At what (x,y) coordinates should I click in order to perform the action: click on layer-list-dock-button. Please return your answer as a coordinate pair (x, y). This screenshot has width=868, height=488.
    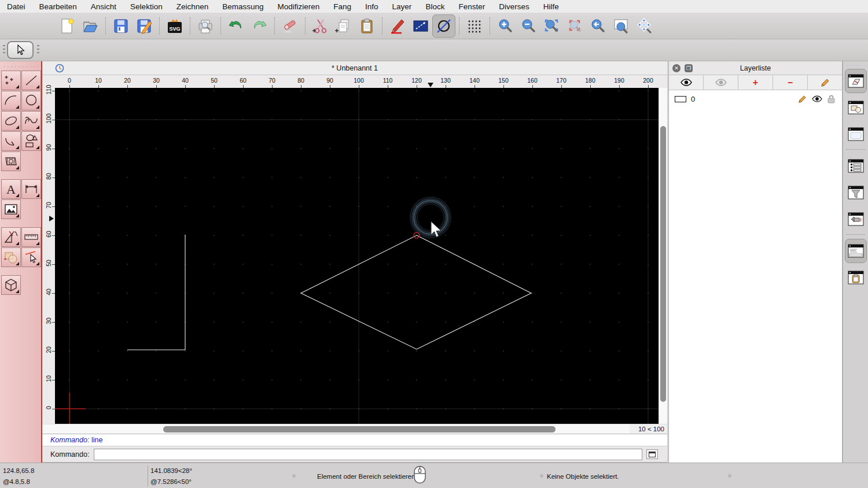
    Looking at the image, I should click on (856, 81).